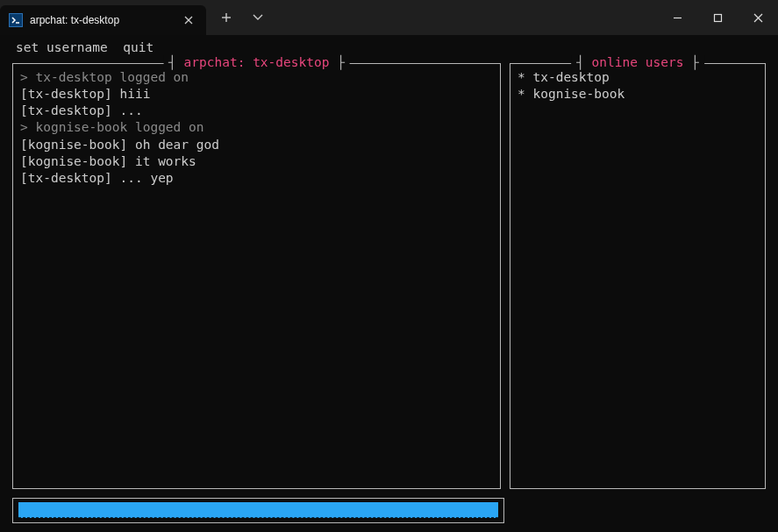 The width and height of the screenshot is (778, 532). What do you see at coordinates (256, 128) in the screenshot?
I see `chat-log: > tx-desktop logged on[tx-desktop] hiii[…` at bounding box center [256, 128].